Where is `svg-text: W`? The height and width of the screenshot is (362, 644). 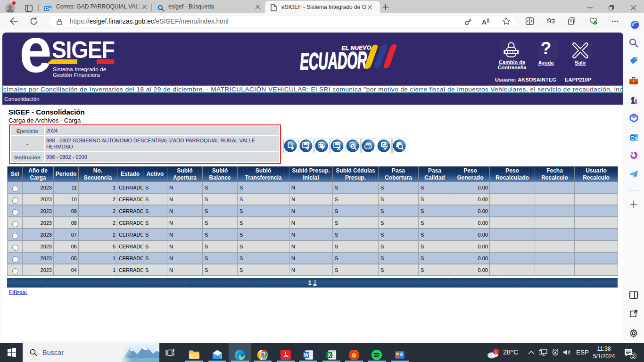 svg-text: W is located at coordinates (306, 355).